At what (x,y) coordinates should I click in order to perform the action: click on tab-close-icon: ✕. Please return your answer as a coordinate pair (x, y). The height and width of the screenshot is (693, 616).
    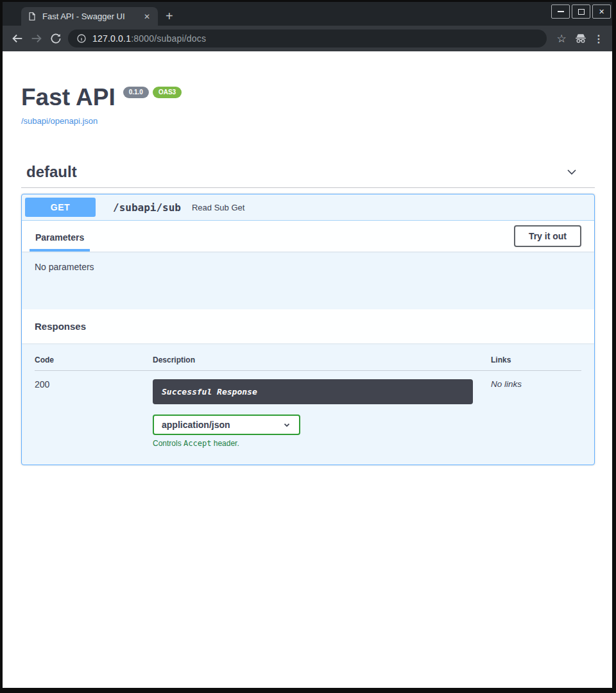
    Looking at the image, I should click on (147, 17).